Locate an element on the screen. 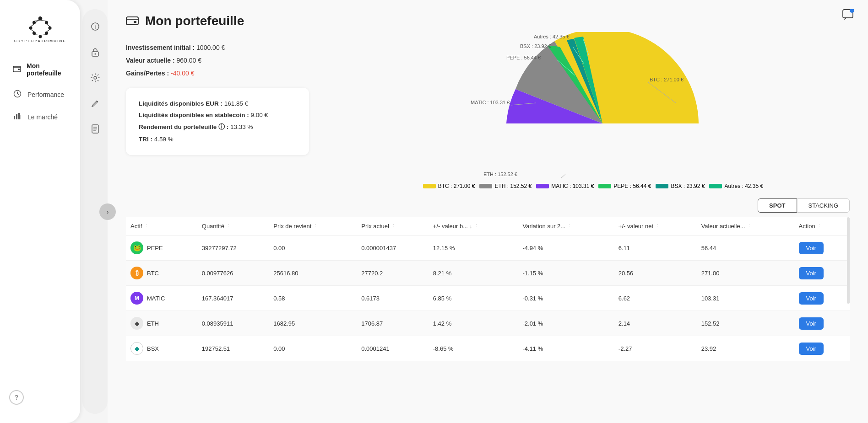 The width and height of the screenshot is (868, 423). cell-valeur-b: 6.85 % is located at coordinates (473, 298).